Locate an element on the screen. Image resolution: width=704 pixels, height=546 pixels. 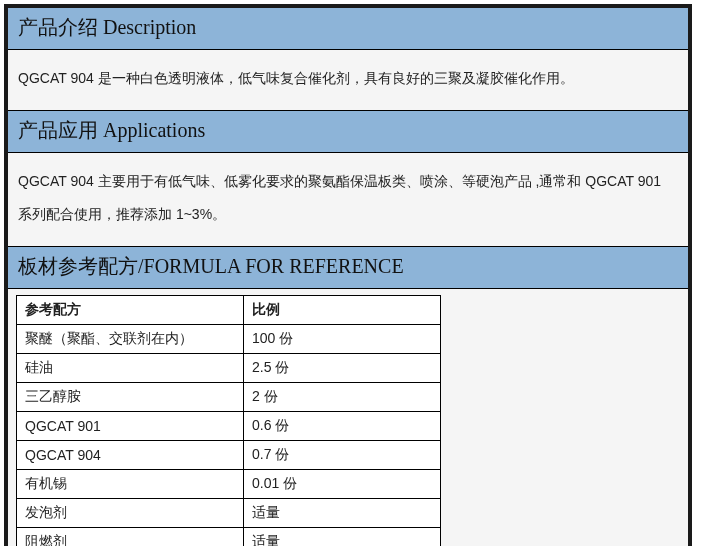
cell-ratio: 0.01 份 is located at coordinates (342, 484).